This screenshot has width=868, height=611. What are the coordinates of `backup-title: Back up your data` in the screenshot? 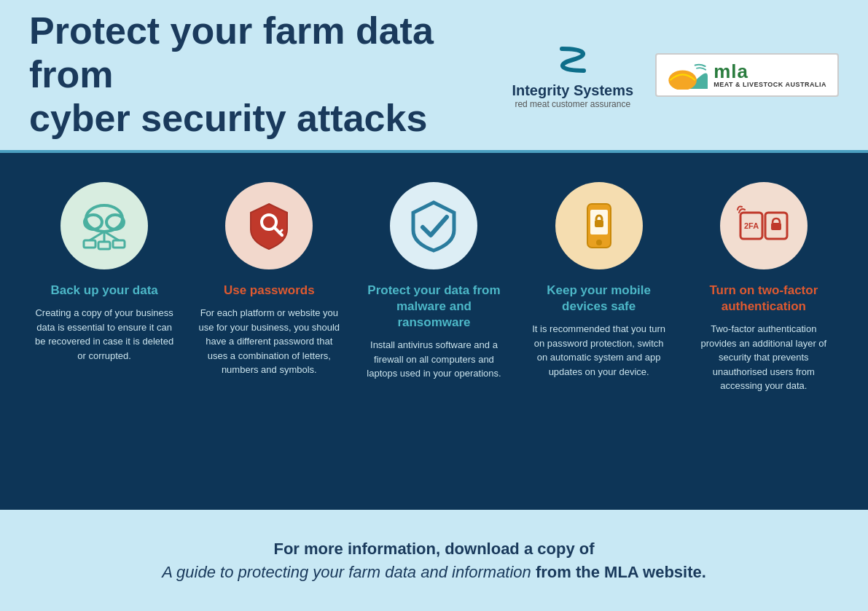 It's located at (103, 291).